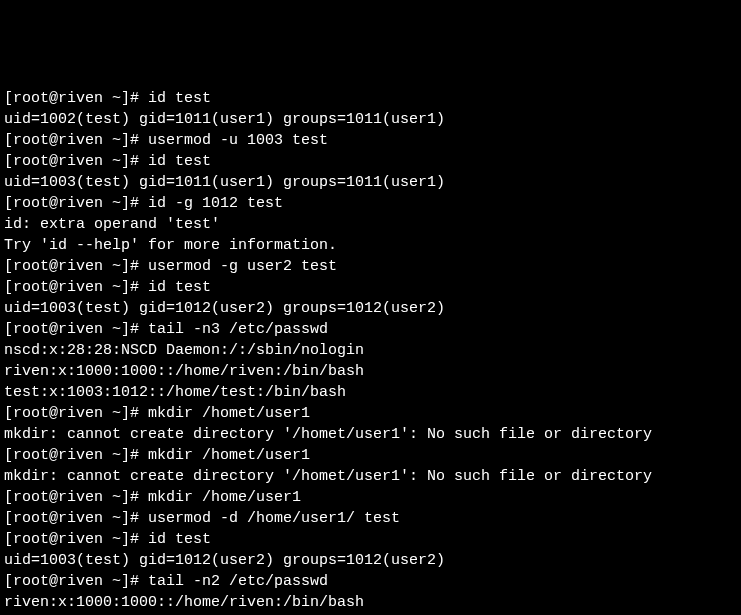 The height and width of the screenshot is (615, 741). Describe the element at coordinates (175, 392) in the screenshot. I see `output-text: test:x:1003:1012::/home/test:/bin/bash` at that location.